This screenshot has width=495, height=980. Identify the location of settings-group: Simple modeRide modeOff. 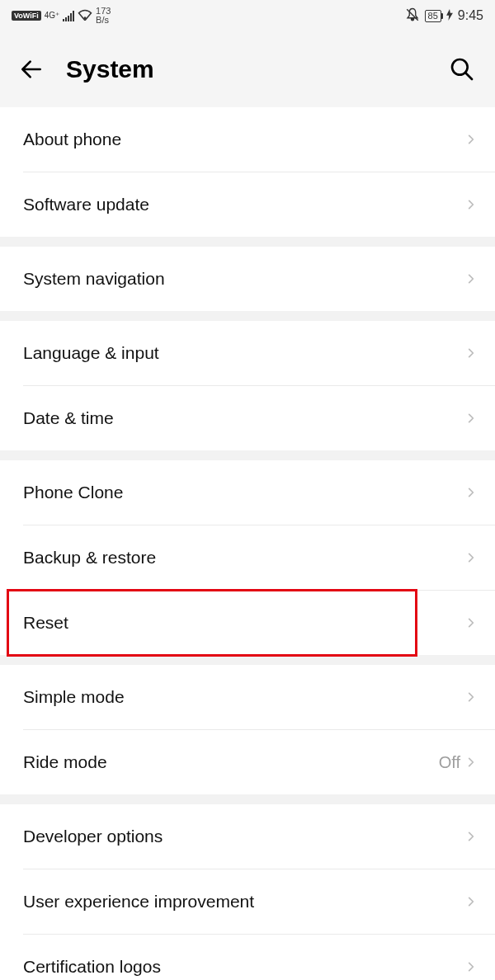
(248, 729).